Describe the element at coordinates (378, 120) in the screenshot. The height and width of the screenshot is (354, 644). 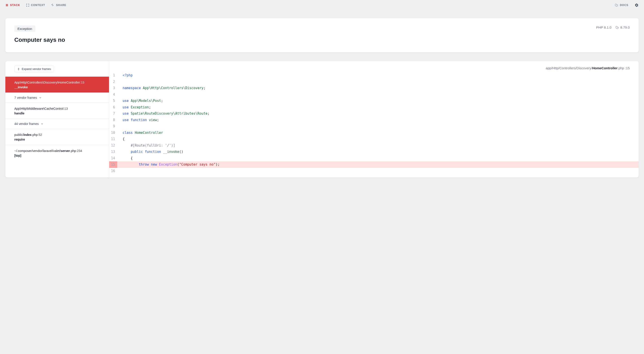
I see `code-content: use function view;` at that location.